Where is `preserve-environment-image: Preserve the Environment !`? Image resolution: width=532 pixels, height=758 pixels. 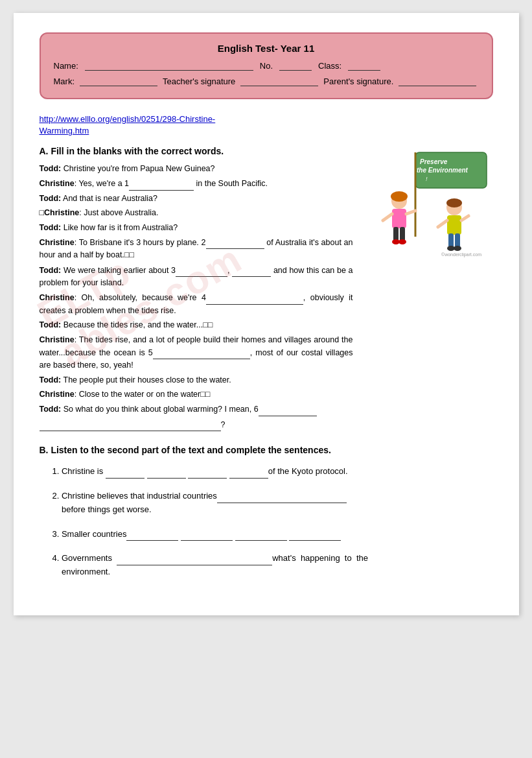
preserve-environment-image: Preserve the Environment ! is located at coordinates (428, 202).